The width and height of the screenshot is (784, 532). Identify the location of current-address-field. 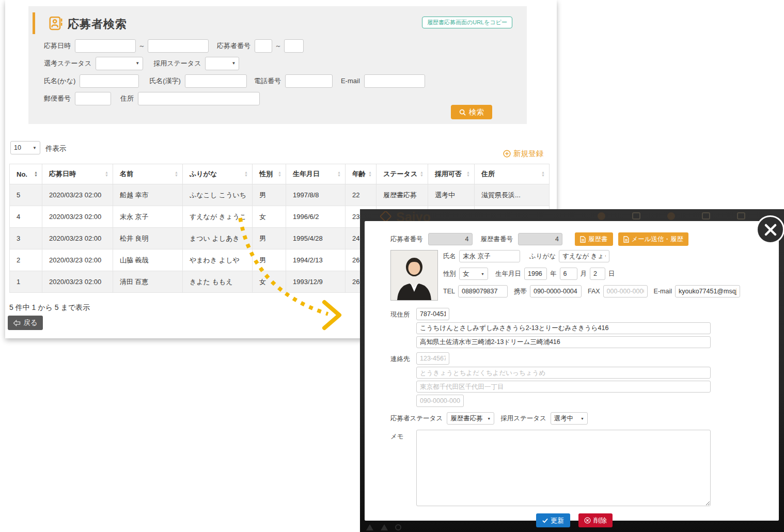
(563, 342).